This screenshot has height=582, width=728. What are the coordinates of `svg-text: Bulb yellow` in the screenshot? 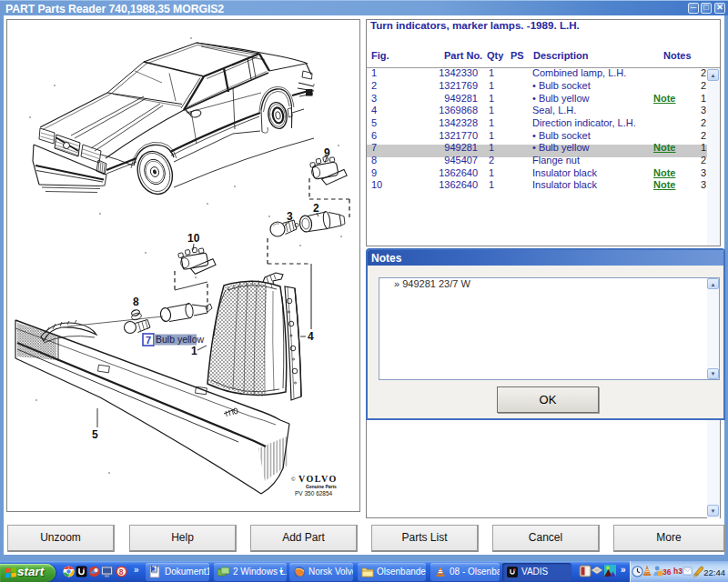 It's located at (180, 339).